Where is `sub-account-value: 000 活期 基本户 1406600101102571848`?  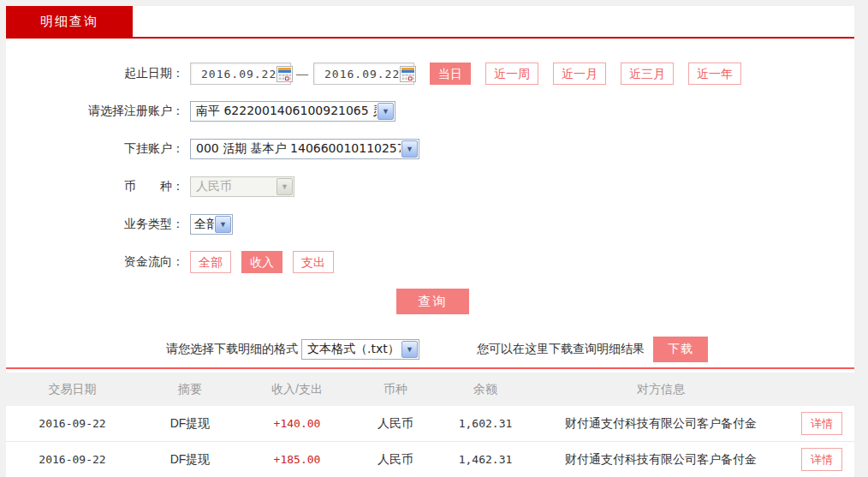
sub-account-value: 000 活期 基本户 1406600101102571848 is located at coordinates (296, 149).